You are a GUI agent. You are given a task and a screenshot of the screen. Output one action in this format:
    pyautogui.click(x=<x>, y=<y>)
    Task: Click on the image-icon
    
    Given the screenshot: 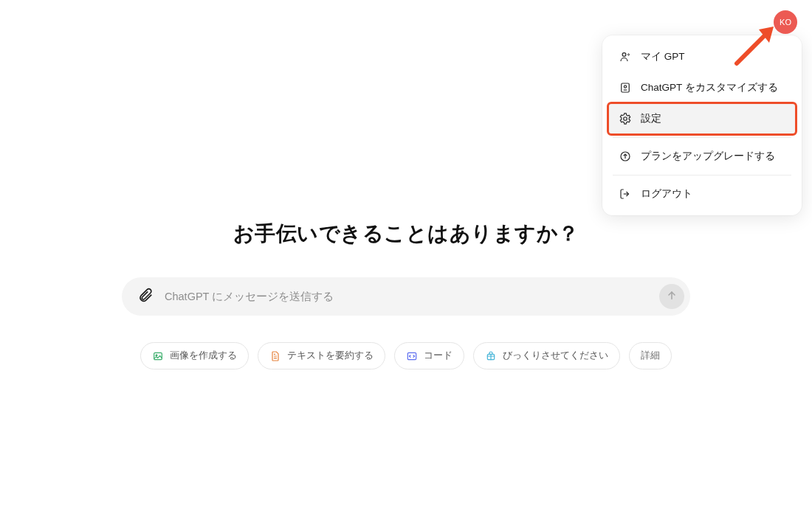 What is the action you would take?
    pyautogui.click(x=158, y=356)
    